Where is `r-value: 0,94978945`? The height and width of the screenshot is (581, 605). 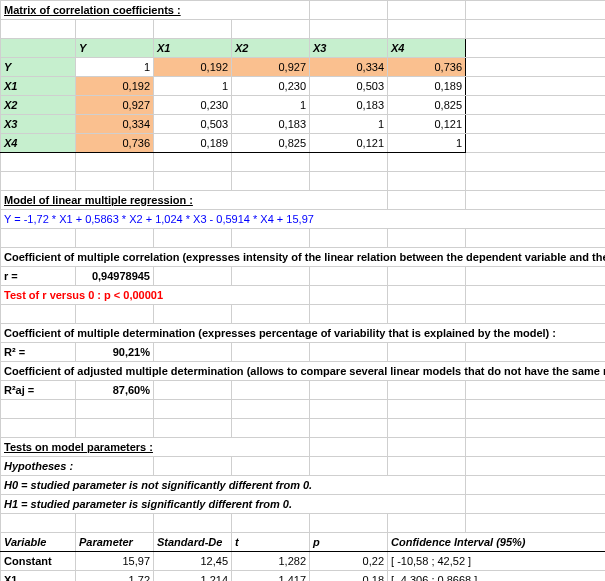
r-value: 0,94978945 is located at coordinates (115, 276).